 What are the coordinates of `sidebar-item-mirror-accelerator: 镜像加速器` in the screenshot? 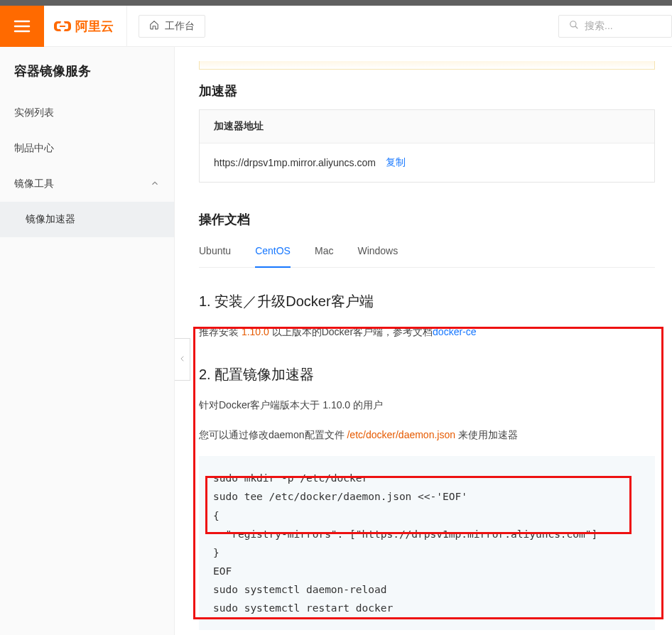 It's located at (87, 219).